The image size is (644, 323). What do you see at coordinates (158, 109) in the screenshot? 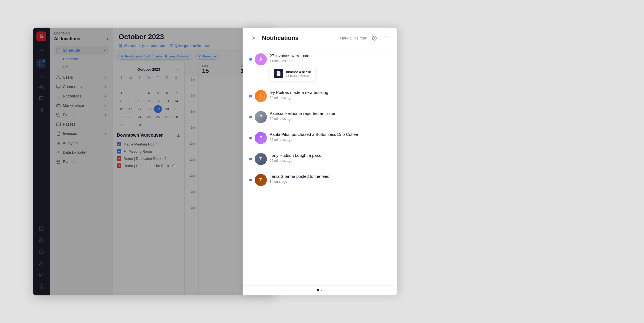
I see `mini-cal-date: 19` at bounding box center [158, 109].